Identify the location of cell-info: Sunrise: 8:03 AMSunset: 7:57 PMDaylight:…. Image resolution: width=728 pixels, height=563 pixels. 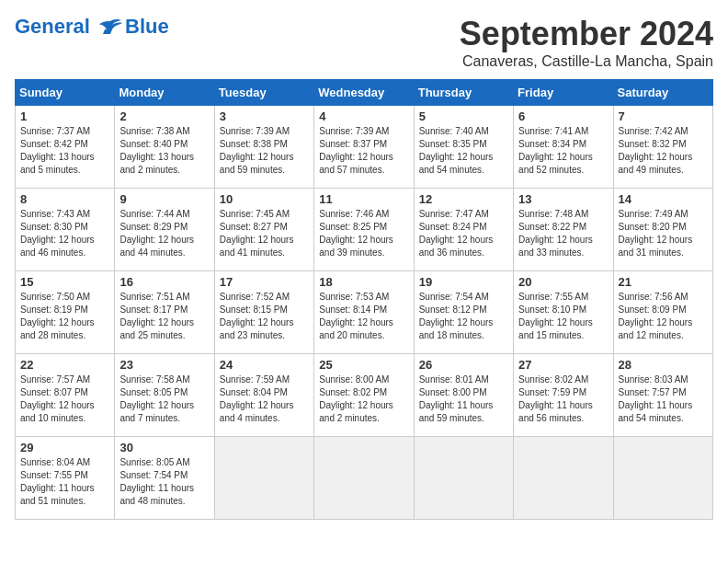
(664, 399).